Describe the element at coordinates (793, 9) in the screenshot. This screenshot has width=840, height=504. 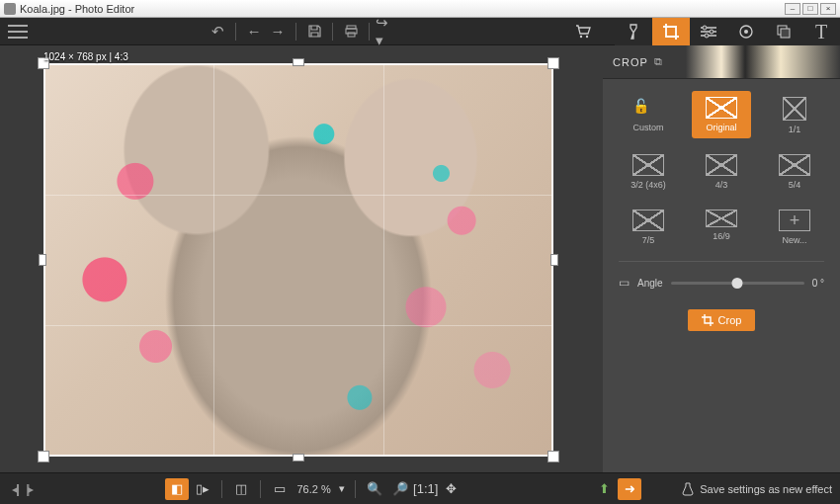
I see `minimize-button: –` at that location.